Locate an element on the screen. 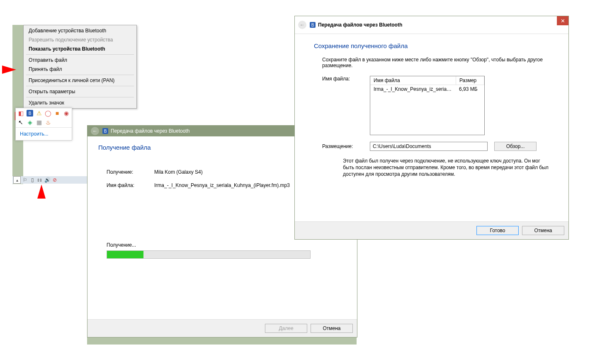 The width and height of the screenshot is (595, 364). tray-popup: ◧ B ⚠ ◯ ■ ◉ ↖ ◈ ▦ ♨ Настроить... is located at coordinates (44, 124).